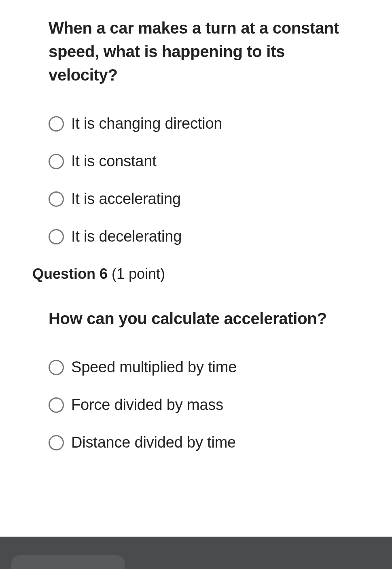  What do you see at coordinates (70, 274) in the screenshot?
I see `question-number: Question 6` at bounding box center [70, 274].